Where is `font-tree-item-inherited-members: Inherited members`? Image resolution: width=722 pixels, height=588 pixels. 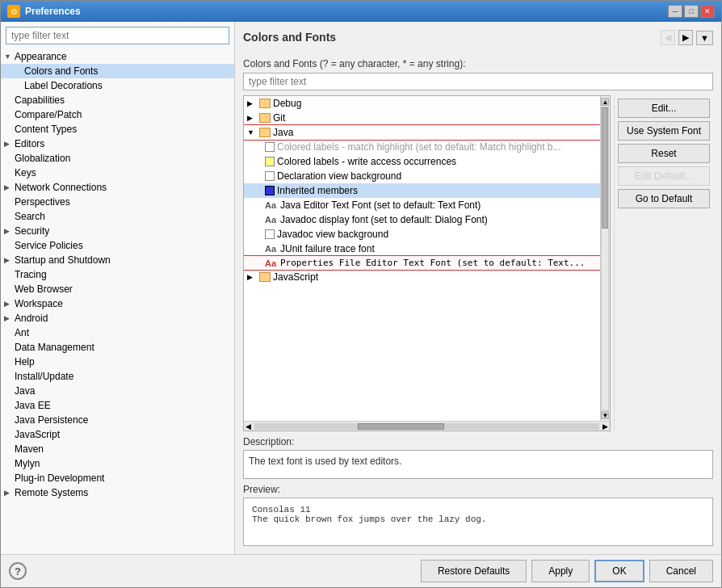
font-tree-item-inherited-members: Inherited members is located at coordinates (422, 191).